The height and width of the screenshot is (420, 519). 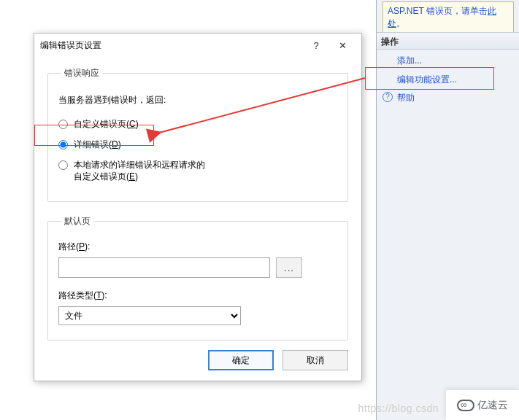 I want to click on help-question-icon: ?, so click(x=315, y=45).